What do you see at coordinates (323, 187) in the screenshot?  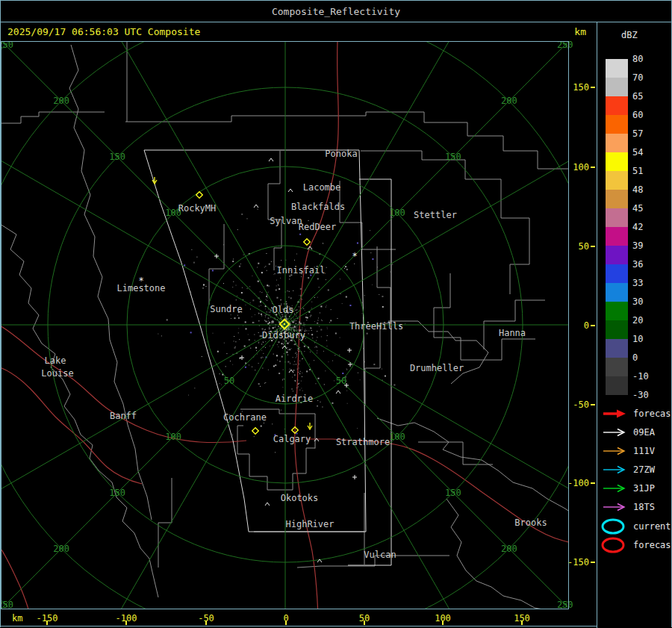 I see `city-label-lacombe: Lacombe` at bounding box center [323, 187].